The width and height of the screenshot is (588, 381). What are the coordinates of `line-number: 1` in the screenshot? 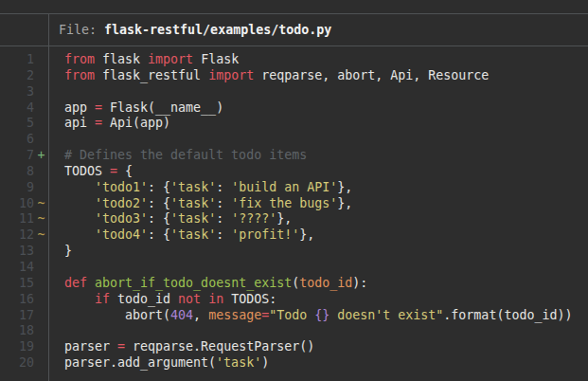 It's located at (17, 61).